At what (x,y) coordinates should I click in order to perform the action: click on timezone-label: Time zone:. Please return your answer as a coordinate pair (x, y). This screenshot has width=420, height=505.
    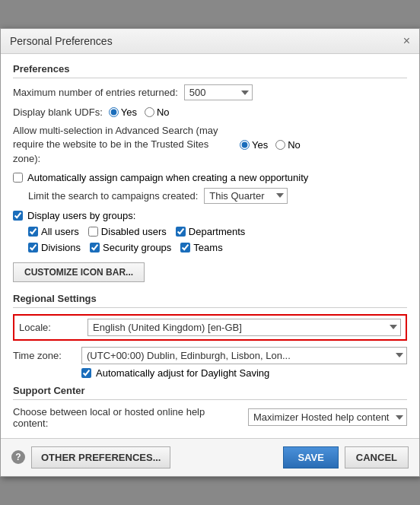
    Looking at the image, I should click on (47, 356).